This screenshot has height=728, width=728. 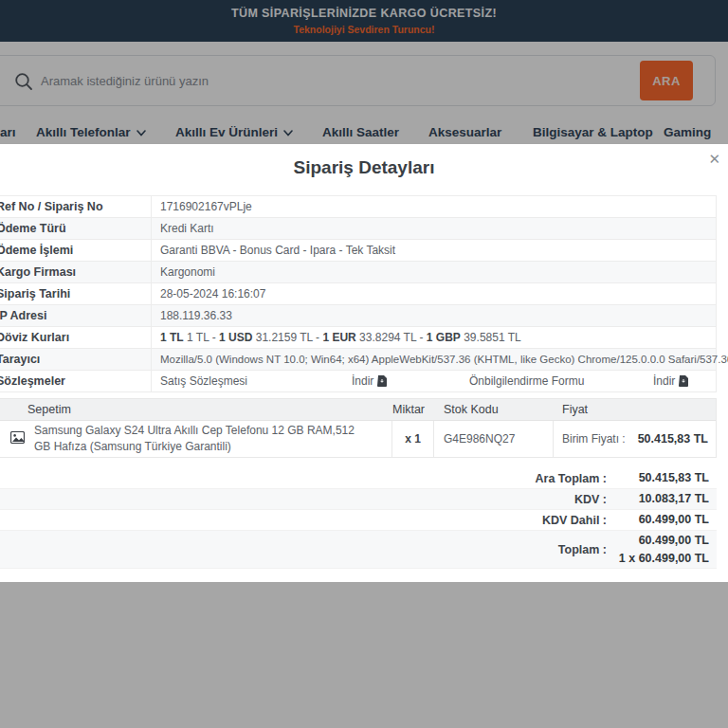 I want to click on unit-price-value: 50.415,83 TL, so click(x=673, y=439).